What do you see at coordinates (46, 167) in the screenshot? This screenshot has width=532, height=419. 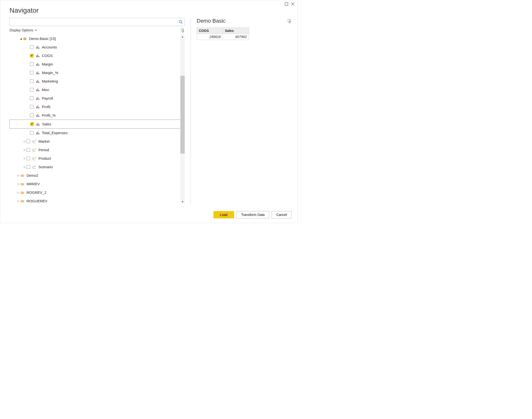 I see `tree-item-label: Scenario` at bounding box center [46, 167].